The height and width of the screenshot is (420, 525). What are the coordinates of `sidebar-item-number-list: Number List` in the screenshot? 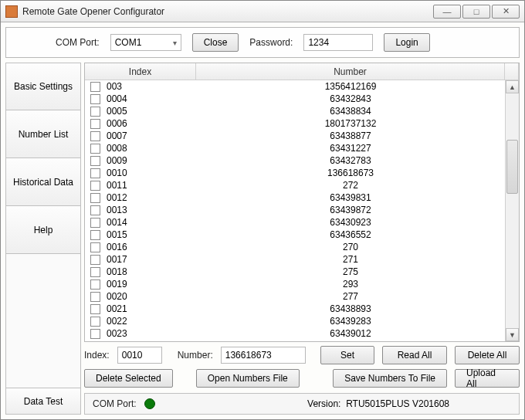 It's located at (43, 134).